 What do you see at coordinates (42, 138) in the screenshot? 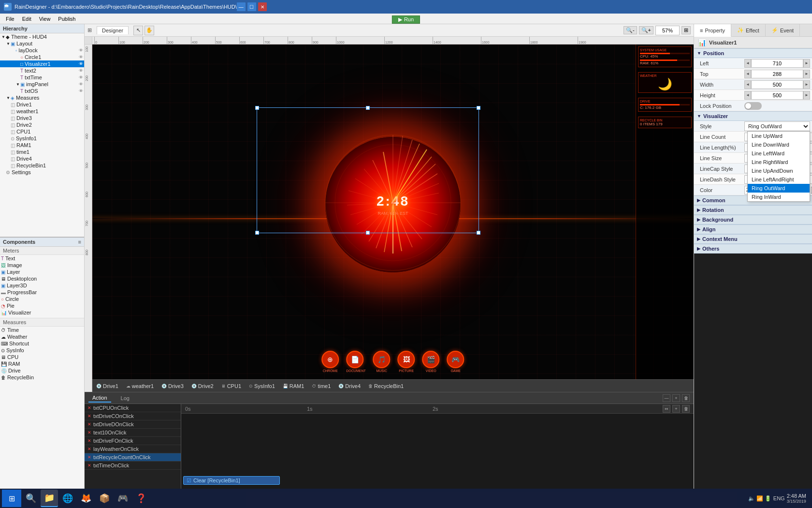
I see `tree-sysinfo1: ⊙ SysInfo1` at bounding box center [42, 138].